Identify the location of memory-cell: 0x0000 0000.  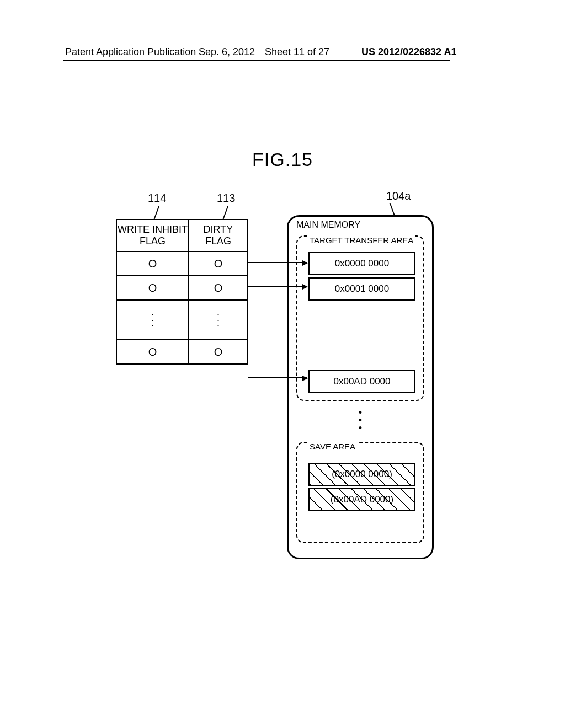
(362, 264).